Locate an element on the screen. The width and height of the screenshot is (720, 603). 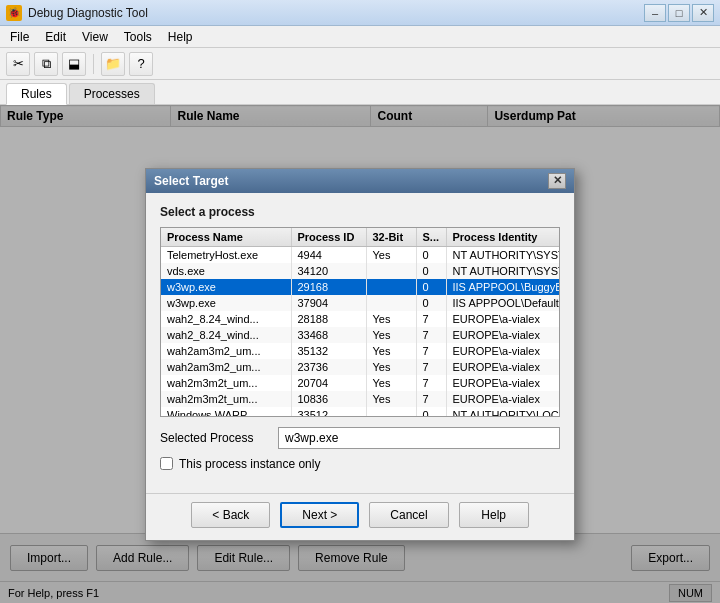
process-row: wah2m3m2t_um... 20704 Yes 7 EUROPE\a-via… is located at coordinates (360, 383).